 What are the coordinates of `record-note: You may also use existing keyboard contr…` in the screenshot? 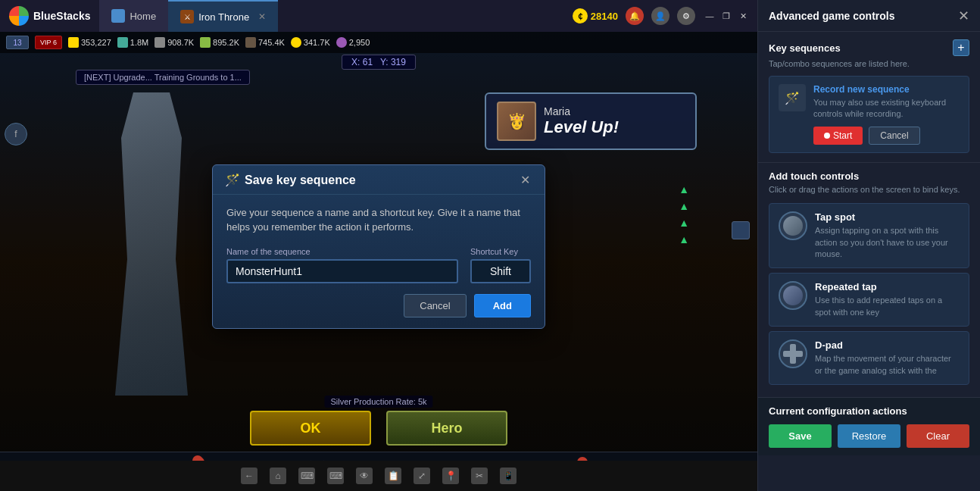 It's located at (886, 109).